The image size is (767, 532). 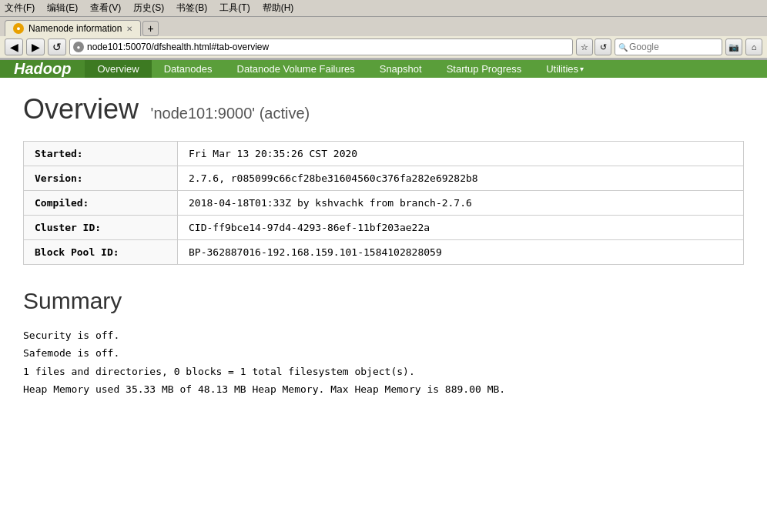 I want to click on utilities-dropdown-arrow: ▾, so click(x=582, y=69).